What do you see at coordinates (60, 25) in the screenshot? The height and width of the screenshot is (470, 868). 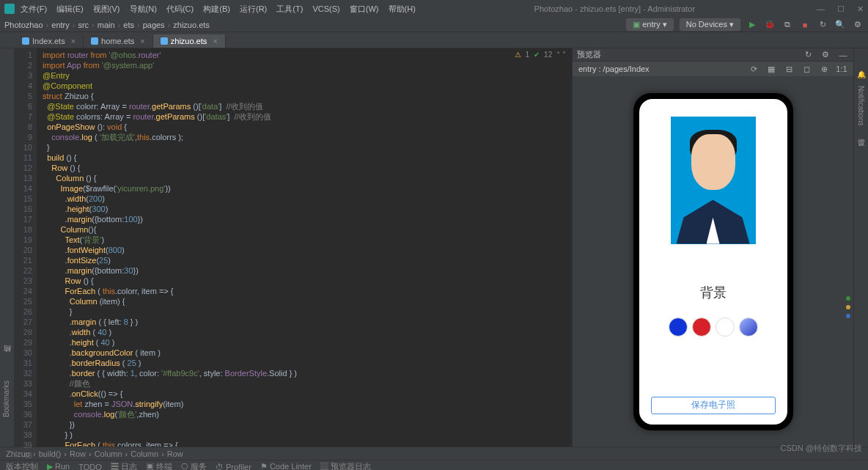 I see `crumb: entry` at bounding box center [60, 25].